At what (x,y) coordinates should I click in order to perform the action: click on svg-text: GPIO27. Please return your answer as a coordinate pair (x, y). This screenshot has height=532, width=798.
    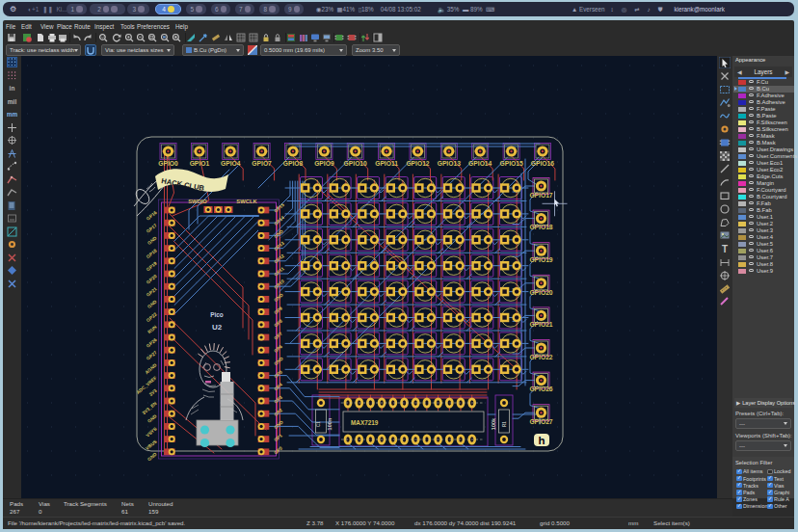
    Looking at the image, I should click on (541, 422).